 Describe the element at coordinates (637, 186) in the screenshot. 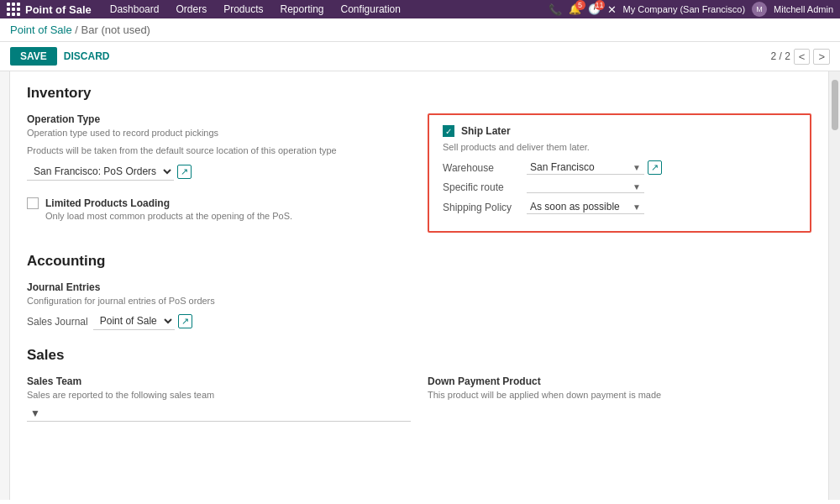

I see `specific-route-arrow: ▼` at that location.